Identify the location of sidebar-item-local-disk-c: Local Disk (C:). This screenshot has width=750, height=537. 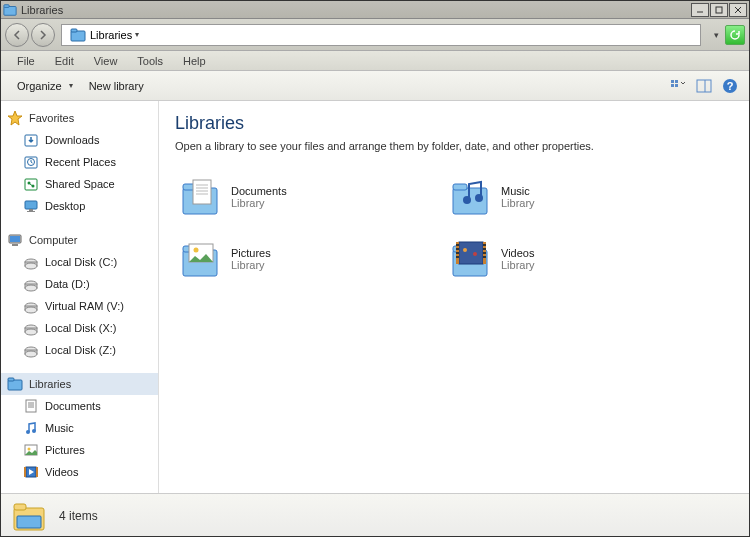
(80, 262).